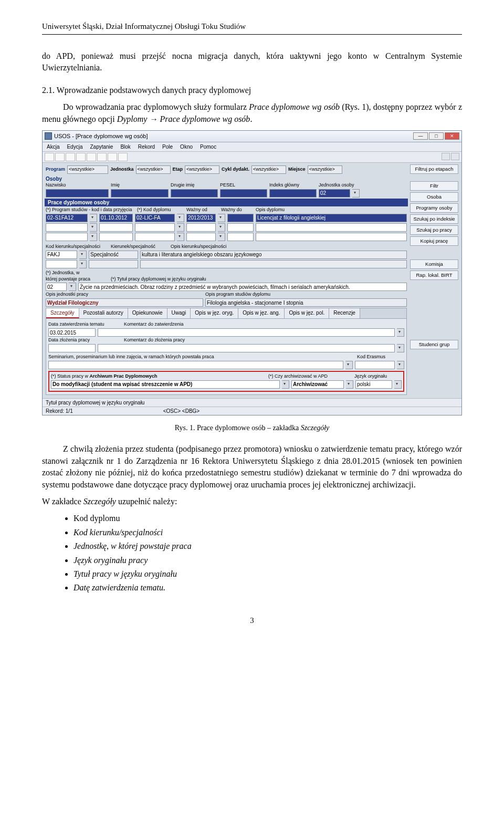 The width and height of the screenshot is (504, 832). I want to click on tytul-field: Życie na przedmieściach. Obraz rodziny z…, so click(243, 287).